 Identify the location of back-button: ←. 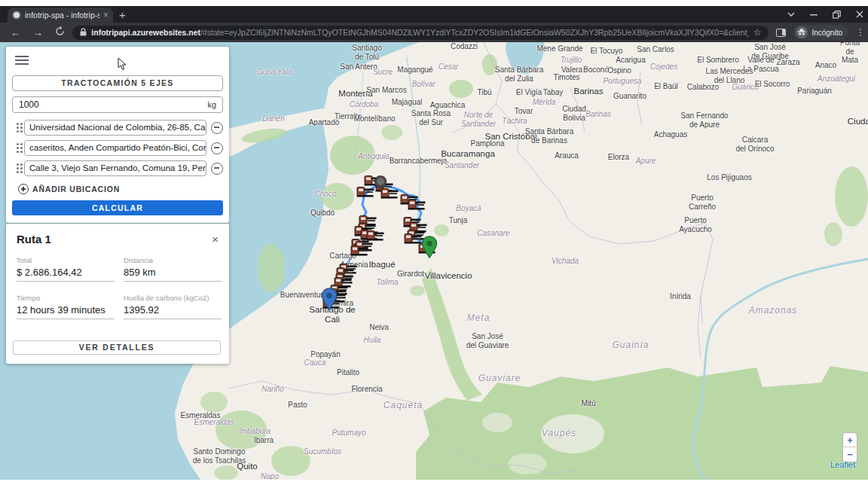
(15, 32).